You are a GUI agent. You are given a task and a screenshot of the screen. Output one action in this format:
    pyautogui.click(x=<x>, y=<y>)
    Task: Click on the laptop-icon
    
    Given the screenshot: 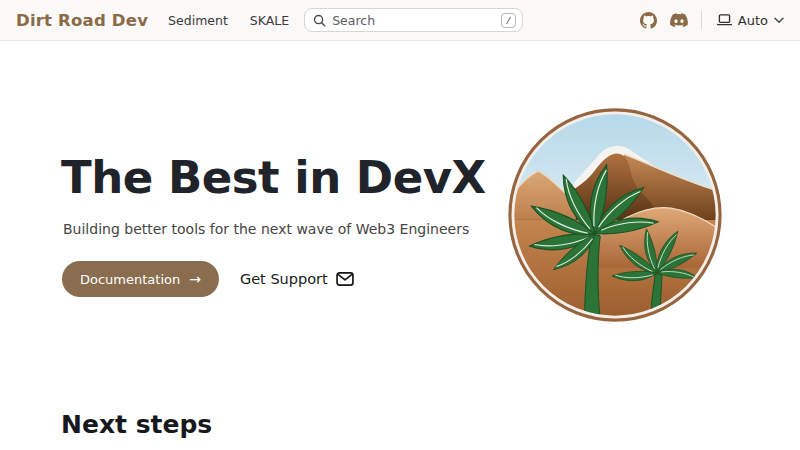 What is the action you would take?
    pyautogui.click(x=724, y=20)
    